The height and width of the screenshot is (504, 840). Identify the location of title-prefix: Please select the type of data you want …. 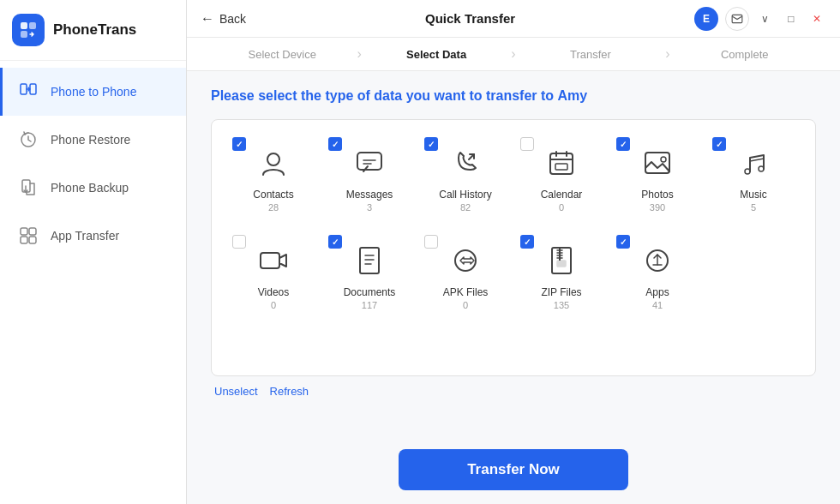
(382, 96).